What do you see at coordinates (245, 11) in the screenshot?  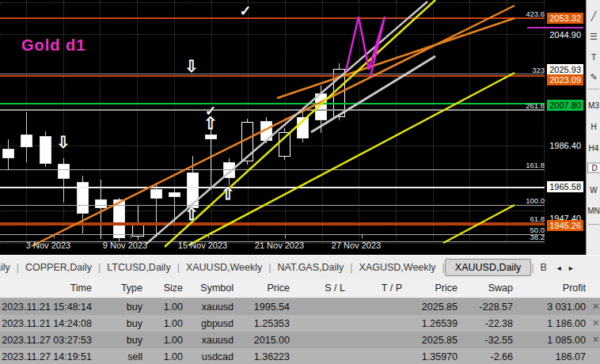 I see `check-marker: ✓` at bounding box center [245, 11].